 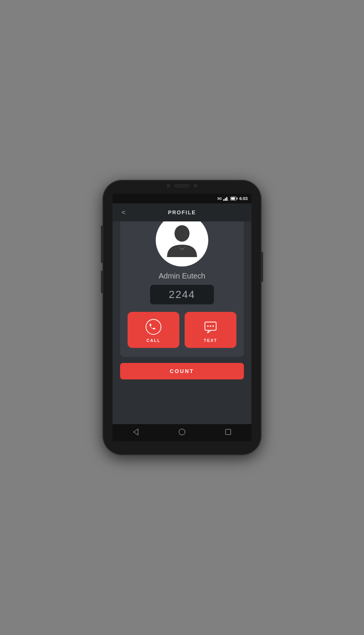 What do you see at coordinates (153, 327) in the screenshot?
I see `call-icon` at bounding box center [153, 327].